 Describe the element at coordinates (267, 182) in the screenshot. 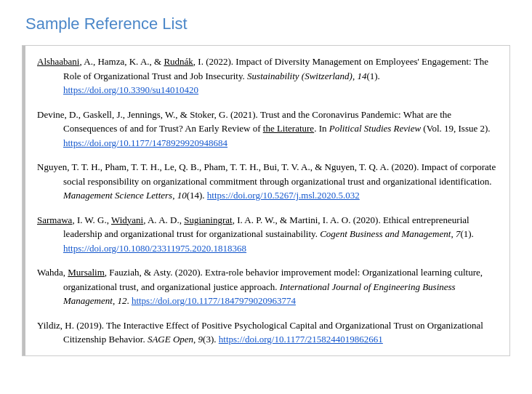

I see `reference-item: Nguyen, T. T. H., Pham, T. T. H., Le, Q.…` at that location.